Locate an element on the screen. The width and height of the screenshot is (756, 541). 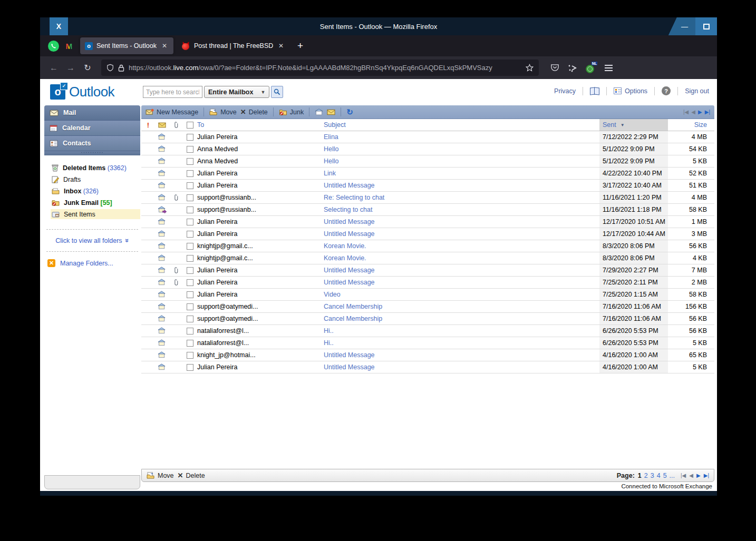
nav-splitter-handle: ·········· is located at coordinates (92, 153).